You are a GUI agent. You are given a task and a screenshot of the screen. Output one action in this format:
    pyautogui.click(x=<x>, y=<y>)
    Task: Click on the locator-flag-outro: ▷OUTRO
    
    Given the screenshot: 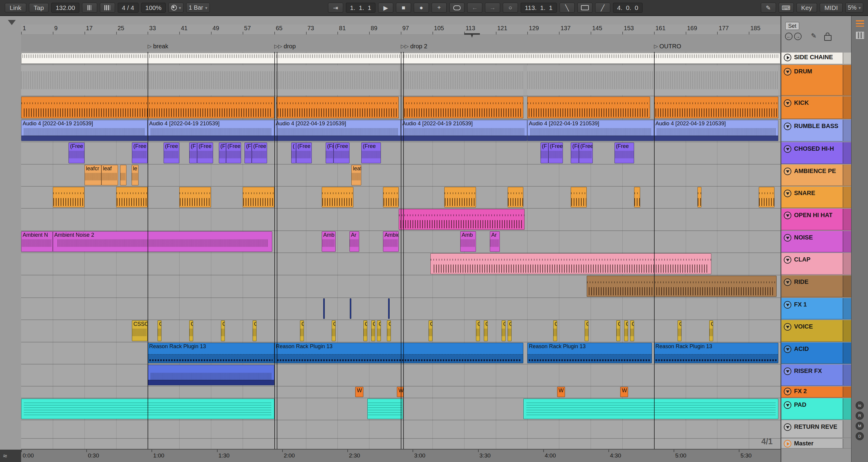 What is the action you would take?
    pyautogui.click(x=668, y=47)
    